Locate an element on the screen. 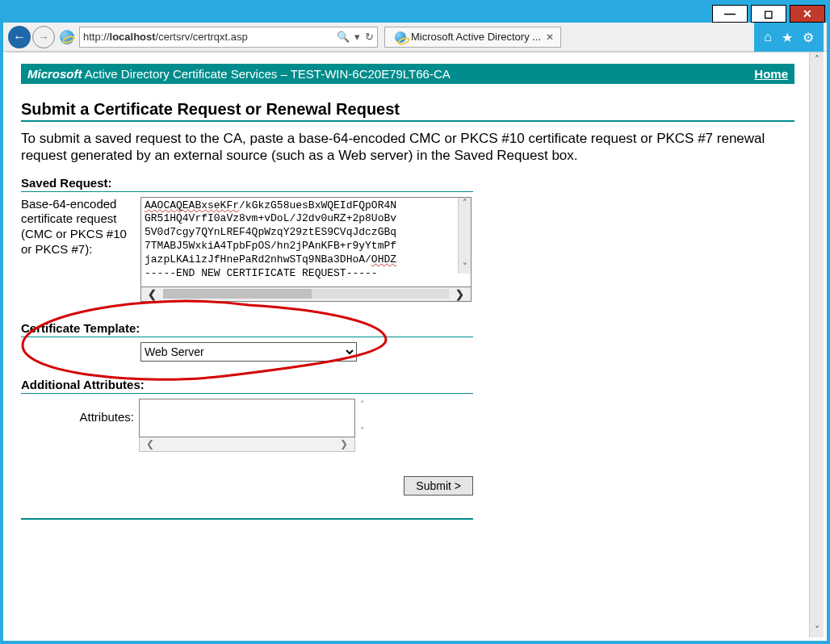 This screenshot has width=830, height=644. window-titlebar: — ◻ ✕ is located at coordinates (415, 13).